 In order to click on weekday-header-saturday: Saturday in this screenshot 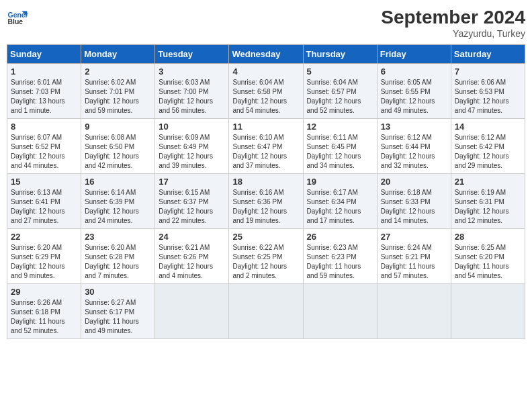, I will do `click(488, 54)`.